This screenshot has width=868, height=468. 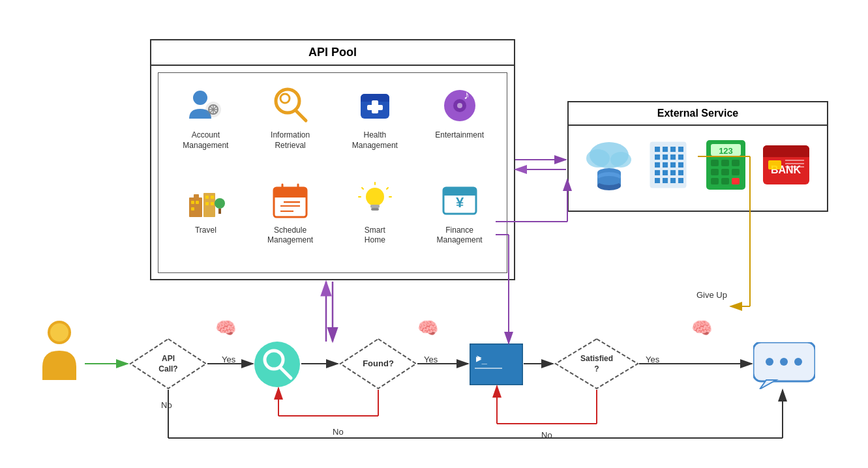 What do you see at coordinates (597, 364) in the screenshot?
I see `satisfied-diamond: Satisfied ?` at bounding box center [597, 364].